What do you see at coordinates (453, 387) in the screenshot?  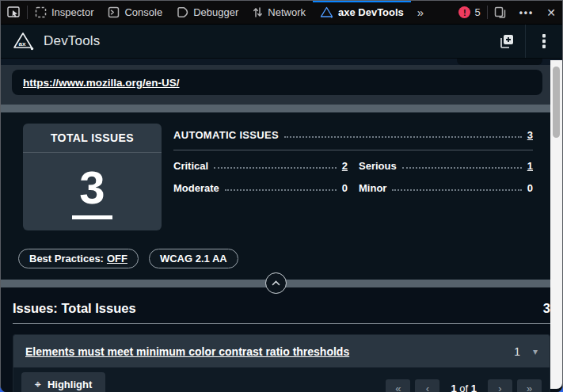 I see `current-page: 1` at bounding box center [453, 387].